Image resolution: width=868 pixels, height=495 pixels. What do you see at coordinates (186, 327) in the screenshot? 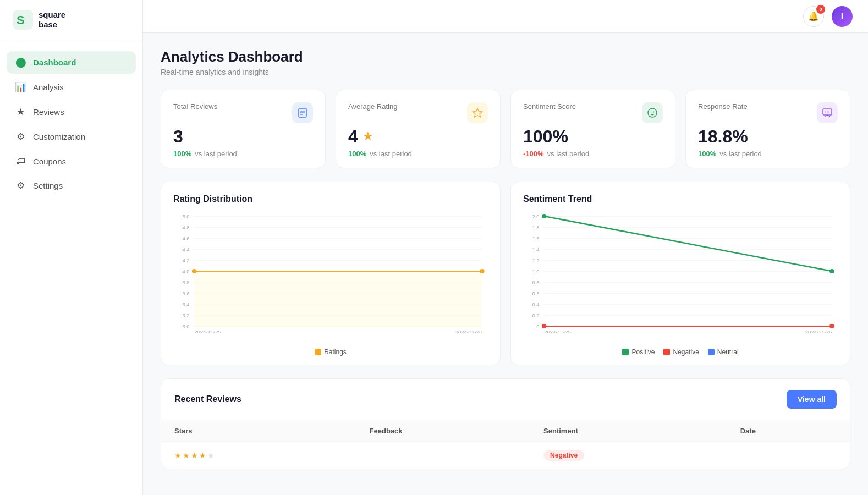
I see `svg-text: 3.0` at bounding box center [186, 327].